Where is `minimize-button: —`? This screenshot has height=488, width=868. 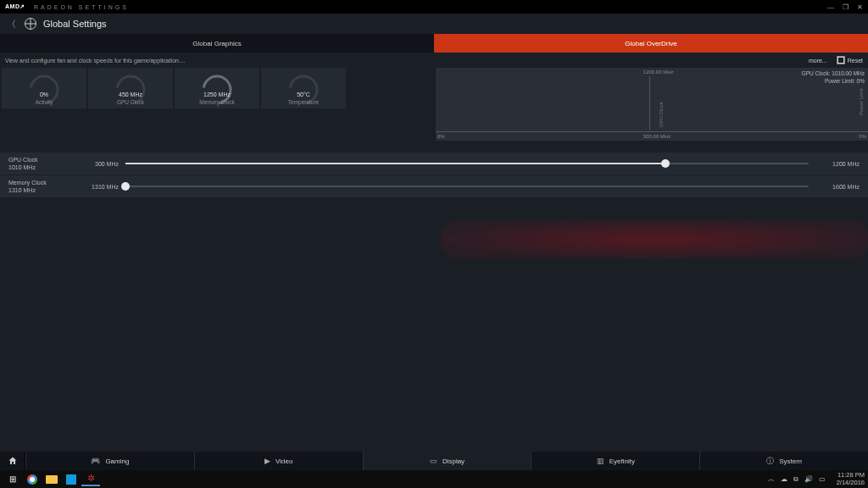 minimize-button: — is located at coordinates (831, 7).